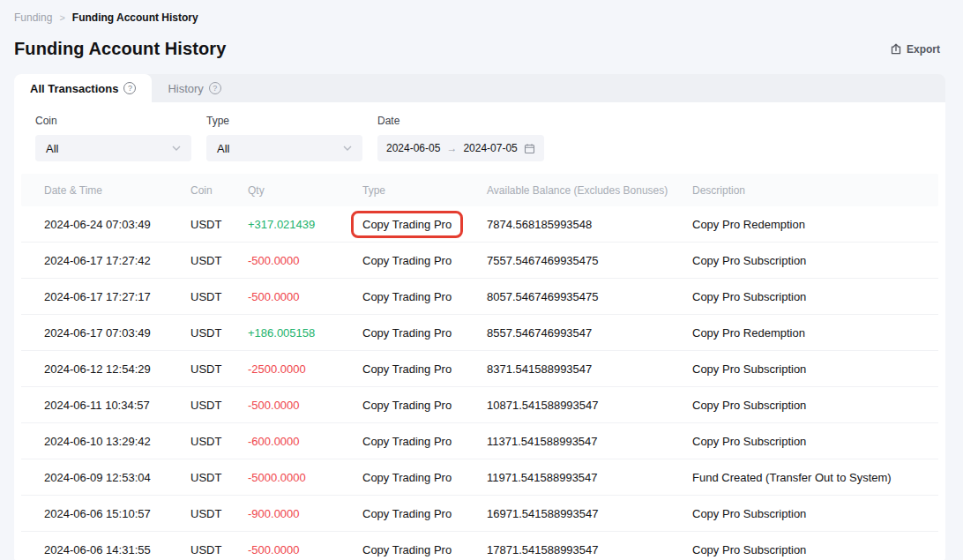  What do you see at coordinates (117, 550) in the screenshot?
I see `cell-datetime: 2024-06-06 14:31:55` at bounding box center [117, 550].